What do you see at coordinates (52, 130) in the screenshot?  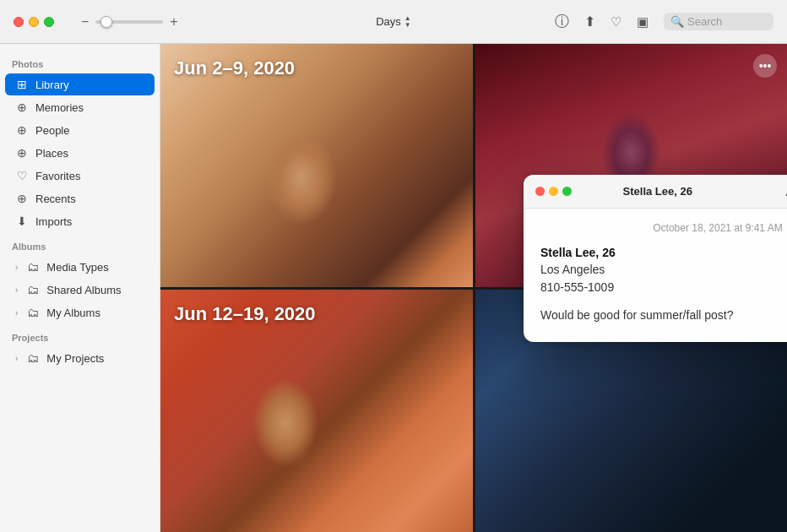 I see `sidebar-label-people: People` at bounding box center [52, 130].